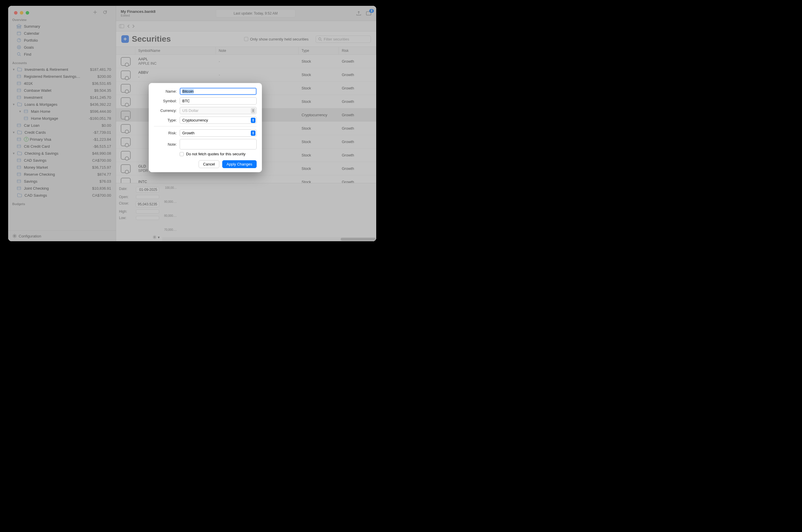  What do you see at coordinates (216, 154) in the screenshot?
I see `no-fetch-label: Do not fetch quotes for this security` at bounding box center [216, 154].